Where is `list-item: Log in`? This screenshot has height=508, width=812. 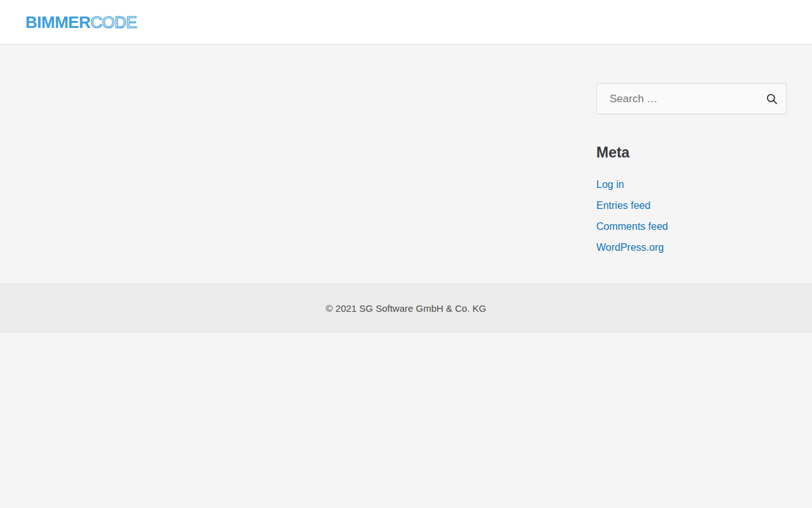
list-item: Log in is located at coordinates (691, 184).